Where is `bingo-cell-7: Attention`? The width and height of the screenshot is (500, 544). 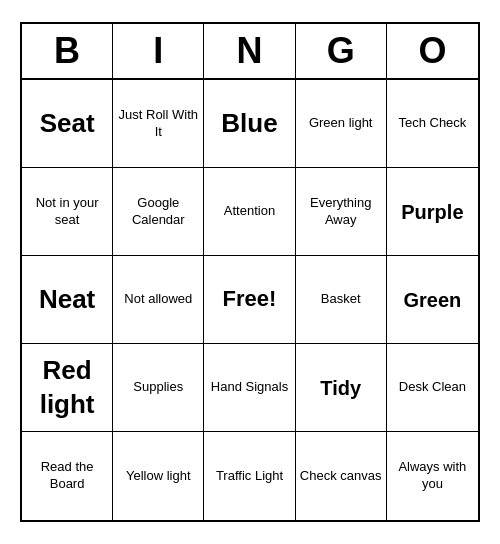 bingo-cell-7: Attention is located at coordinates (250, 212).